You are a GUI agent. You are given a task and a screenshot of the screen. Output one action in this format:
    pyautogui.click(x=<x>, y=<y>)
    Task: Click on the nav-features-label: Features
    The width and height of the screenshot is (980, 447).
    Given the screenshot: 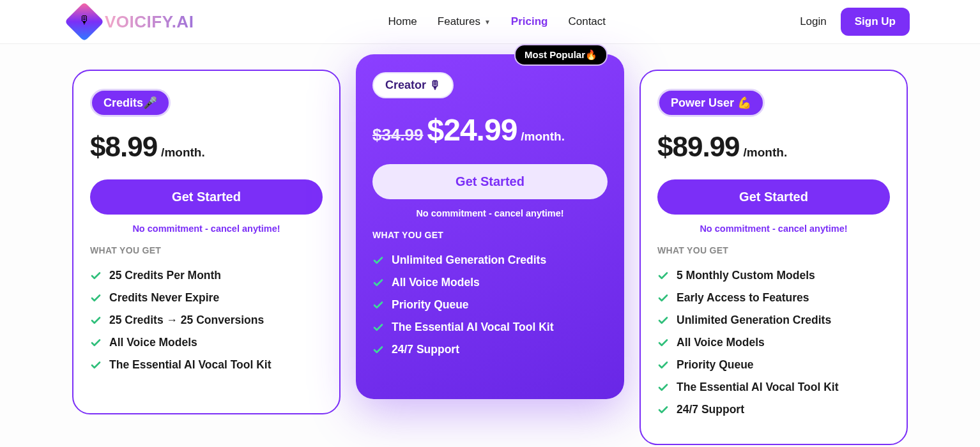 What is the action you would take?
    pyautogui.click(x=459, y=22)
    